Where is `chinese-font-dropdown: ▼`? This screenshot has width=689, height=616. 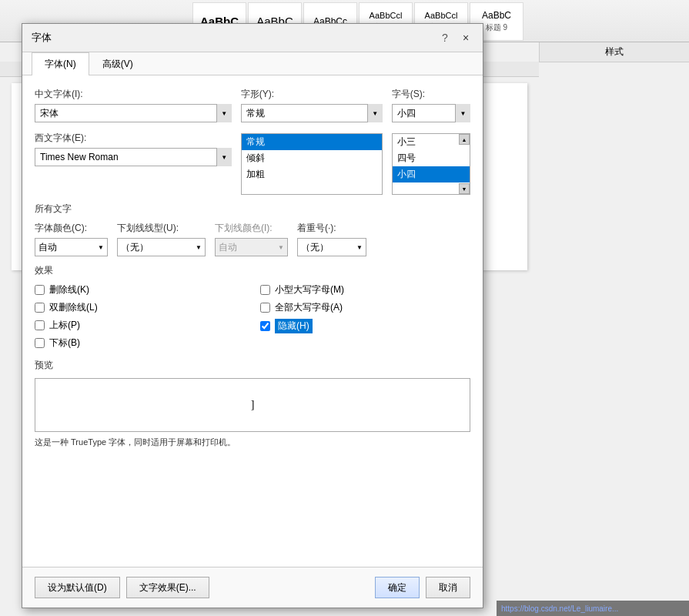
chinese-font-dropdown: ▼ is located at coordinates (224, 113).